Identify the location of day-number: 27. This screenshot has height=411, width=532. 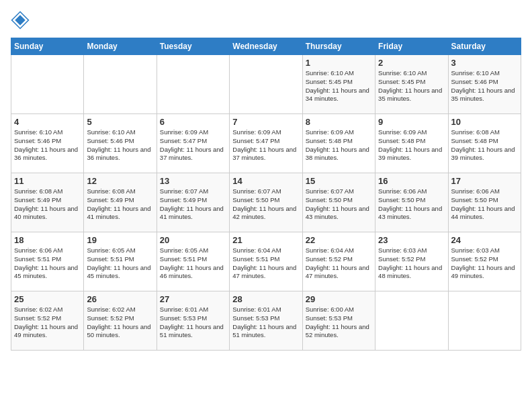
(193, 300).